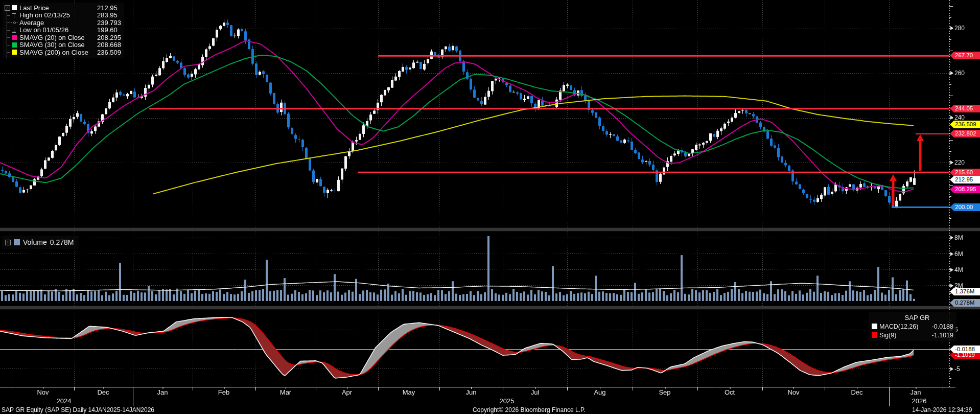  Describe the element at coordinates (965, 291) in the screenshot. I see `axis-badge-1-376m: 1.376M` at that location.